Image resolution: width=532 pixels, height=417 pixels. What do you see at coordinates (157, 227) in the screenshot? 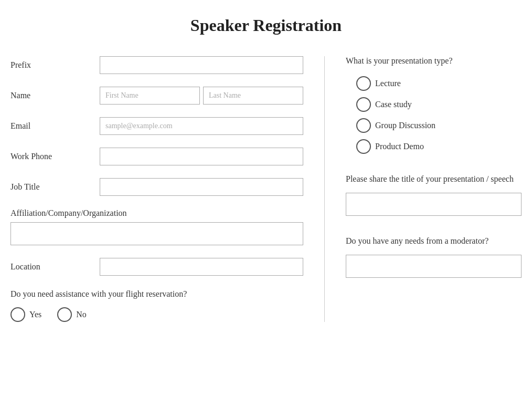
I see `affiliation-row: Affiliation/Company/Organization` at bounding box center [157, 227].